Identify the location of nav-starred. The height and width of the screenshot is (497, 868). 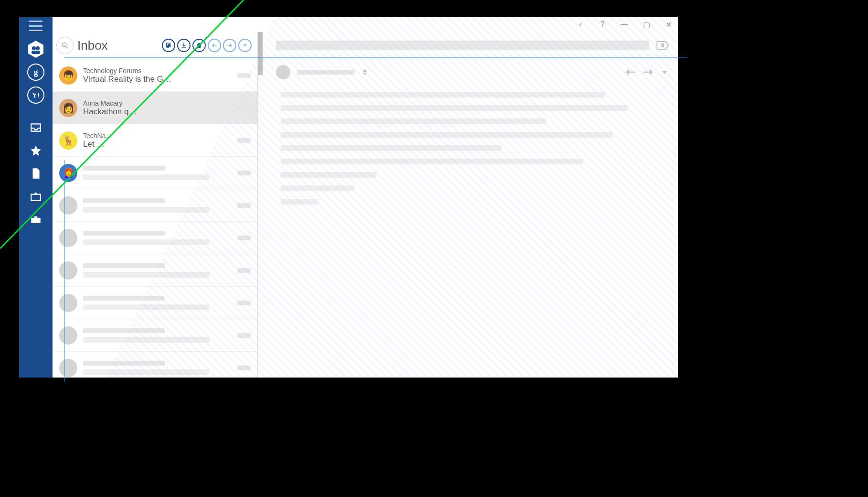
(36, 151).